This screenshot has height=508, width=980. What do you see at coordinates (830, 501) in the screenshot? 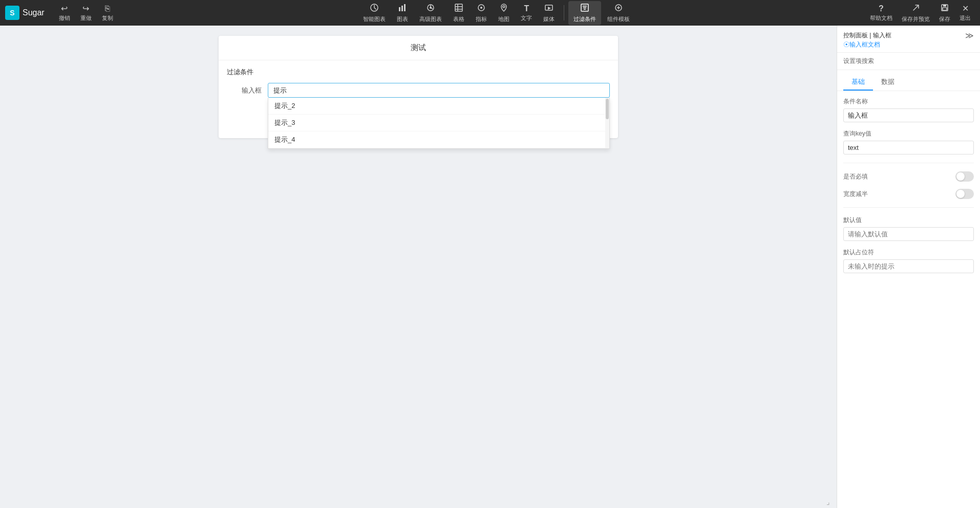
I see `resize-handle: ⌟` at bounding box center [830, 501].